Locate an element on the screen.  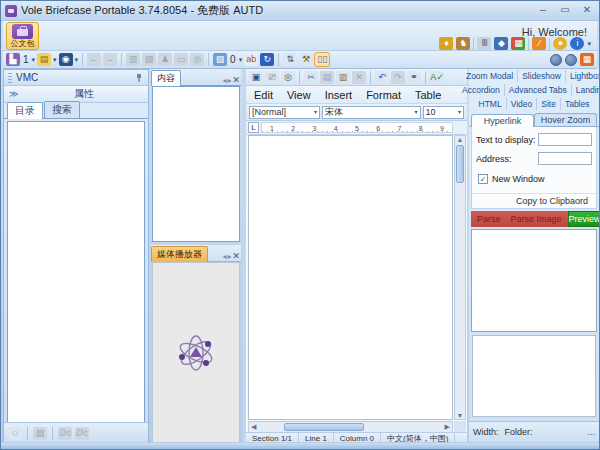
clock-icon: ● is located at coordinates (560, 44).